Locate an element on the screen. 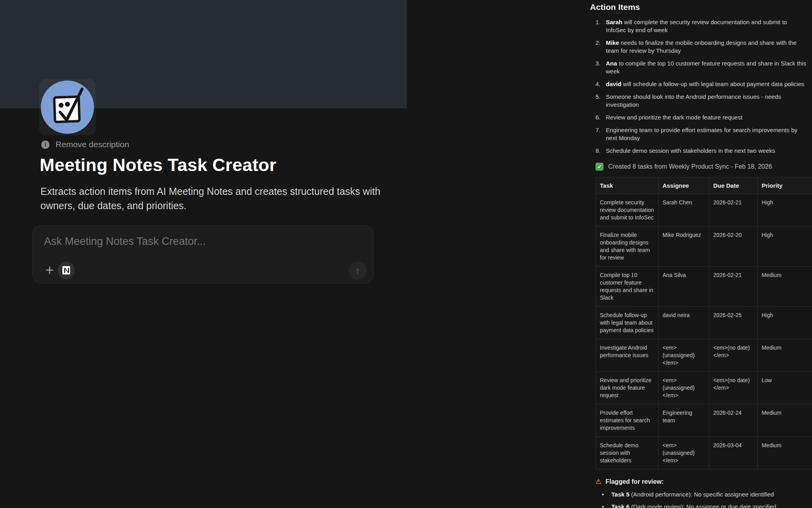  table-row: Schedule follow-up with legal team about… is located at coordinates (704, 323).